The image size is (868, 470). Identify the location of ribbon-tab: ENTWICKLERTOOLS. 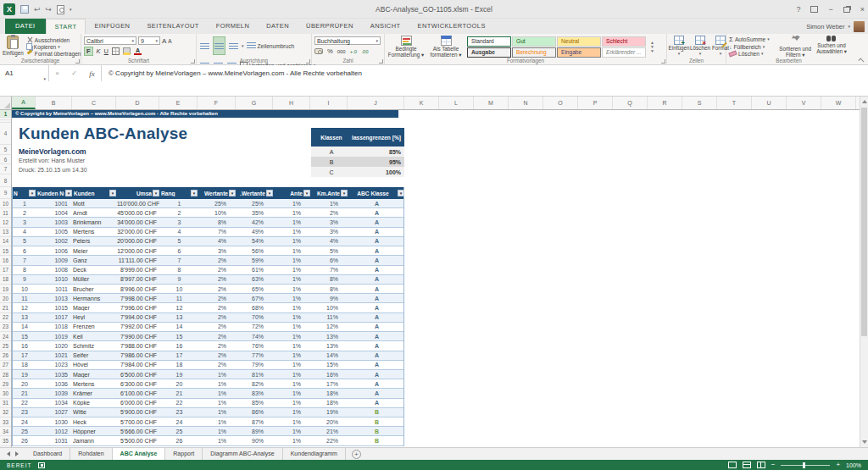
(451, 26).